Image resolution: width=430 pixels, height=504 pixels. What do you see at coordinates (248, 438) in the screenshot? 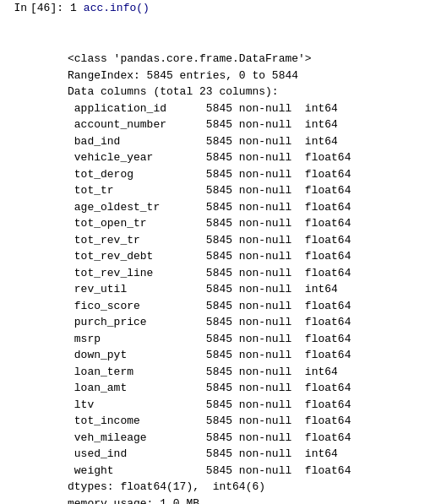
I see `output-line: veh_mileage 5845 non-null float64` at bounding box center [248, 438].